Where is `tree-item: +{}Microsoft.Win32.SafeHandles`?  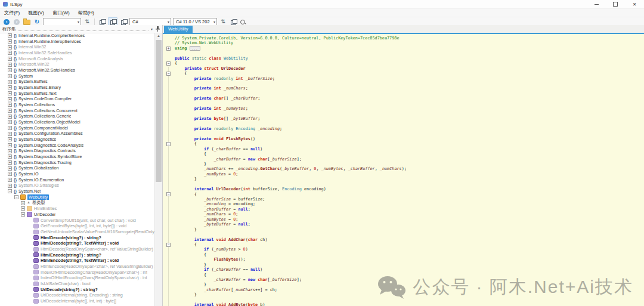
tree-item: +{}Microsoft.Win32.SafeHandles is located at coordinates (78, 70).